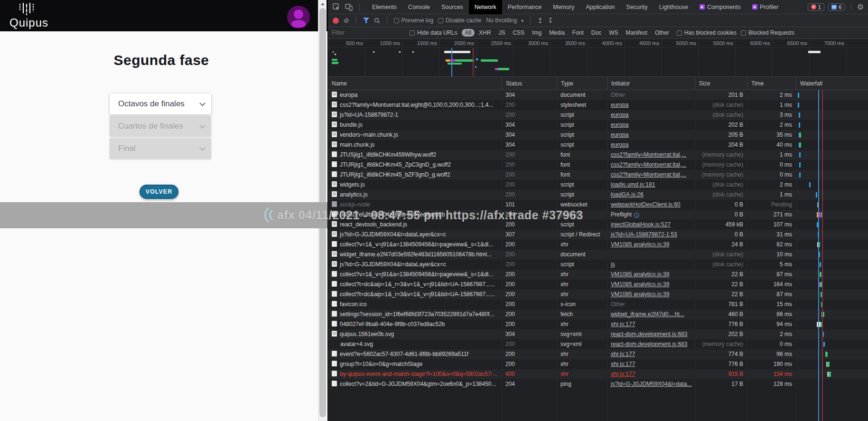 This screenshot has height=421, width=868. What do you see at coordinates (674, 7) in the screenshot?
I see `tab-lighthouse: Lighthouse` at bounding box center [674, 7].